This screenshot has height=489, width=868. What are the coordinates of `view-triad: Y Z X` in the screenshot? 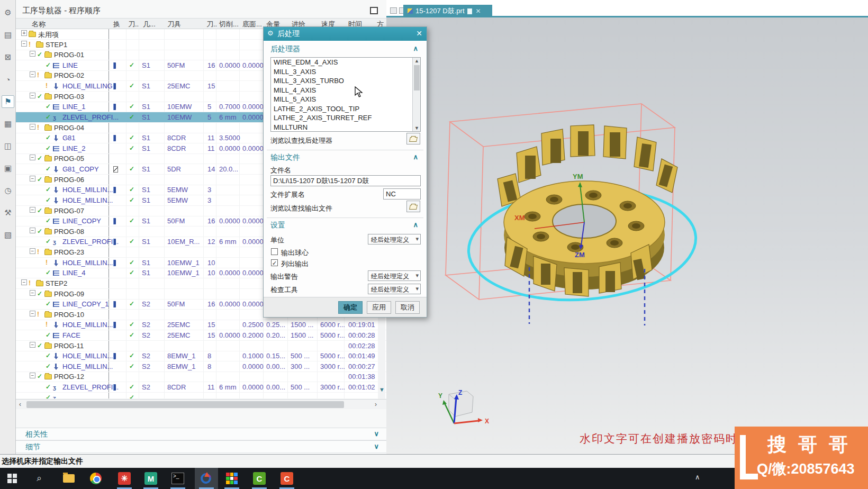 It's located at (464, 407).